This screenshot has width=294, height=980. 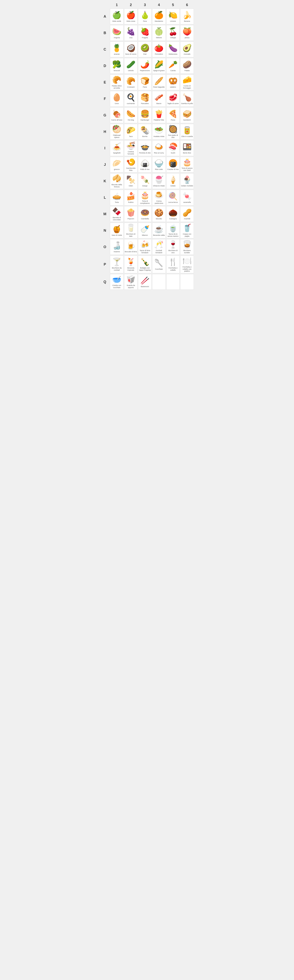 I want to click on row-Q: Q🥣Ciotola con cucchiaio🥡Scatola da aspor…, so click(x=147, y=282).